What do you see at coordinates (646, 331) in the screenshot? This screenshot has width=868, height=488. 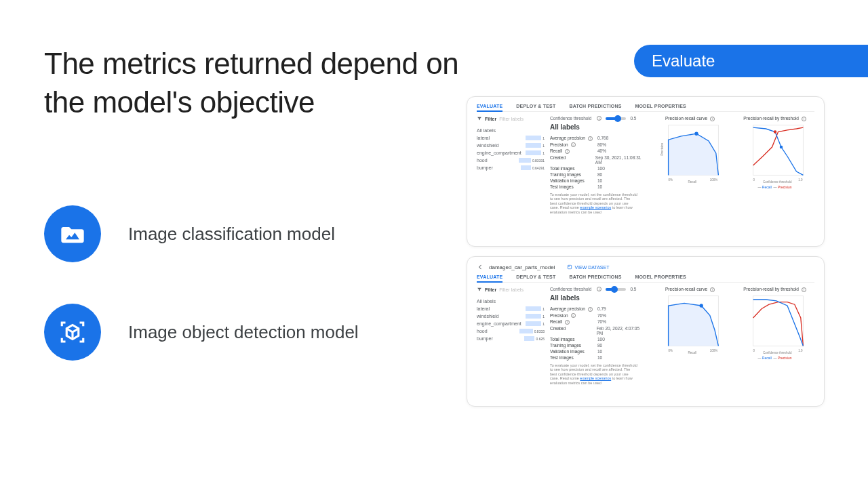 I see `screenshot-detection-eval: damaged_car_parts_model VIEW DATASET EVA…` at bounding box center [646, 331].